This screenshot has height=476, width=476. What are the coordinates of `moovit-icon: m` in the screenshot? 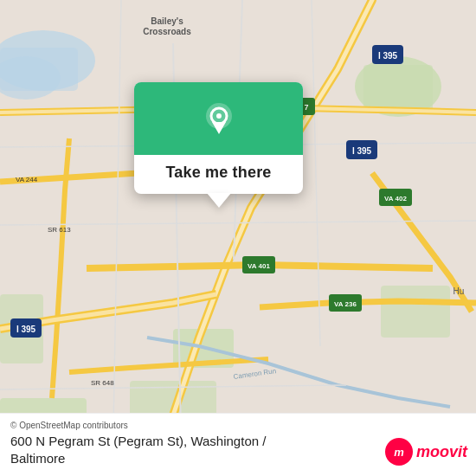 It's located at (399, 452).